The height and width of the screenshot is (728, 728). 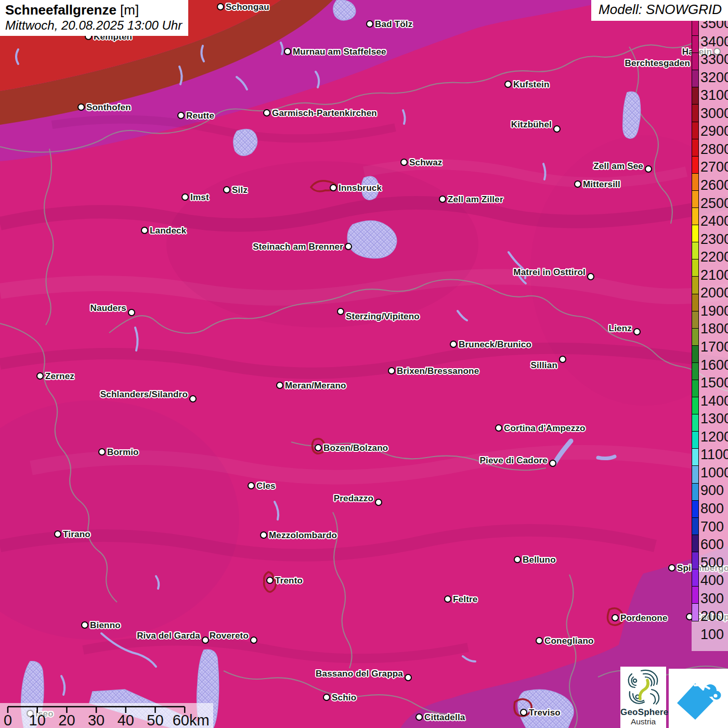 What do you see at coordinates (383, 316) in the screenshot?
I see `city-label: Sterzing/Vipiteno` at bounding box center [383, 316].